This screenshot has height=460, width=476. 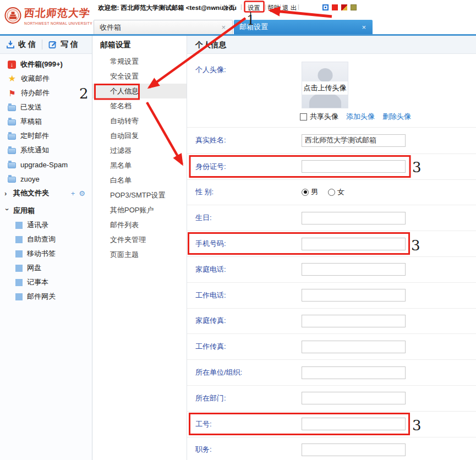 What do you see at coordinates (140, 165) in the screenshot?
I see `settings-menu-item: 黑名单` at bounding box center [140, 165].